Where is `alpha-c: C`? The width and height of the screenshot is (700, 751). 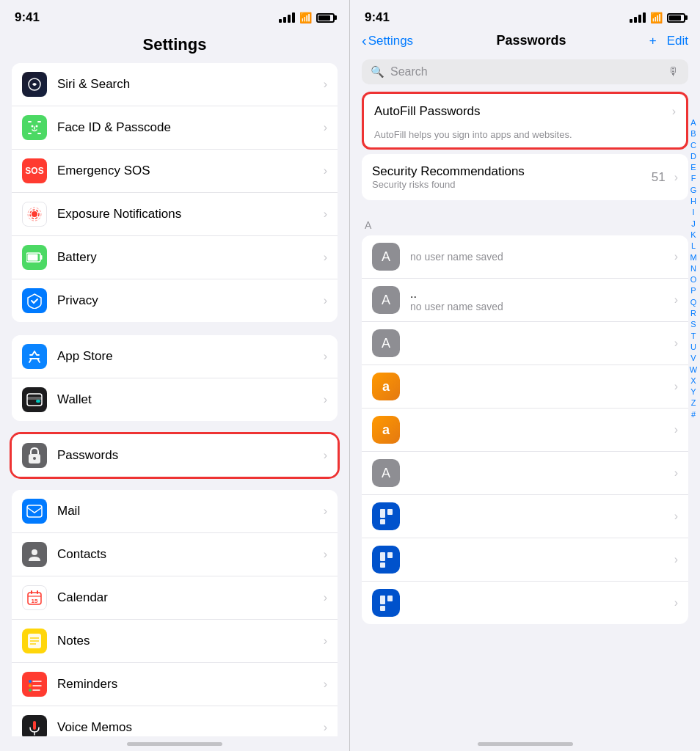 alpha-c: C is located at coordinates (693, 145).